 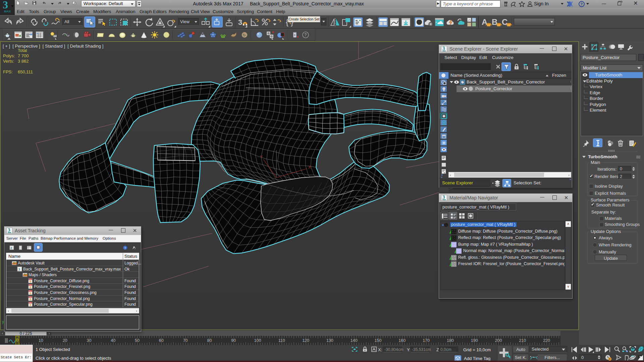 What do you see at coordinates (507, 183) in the screenshot?
I see `se-hierarchy-mode-button` at bounding box center [507, 183].